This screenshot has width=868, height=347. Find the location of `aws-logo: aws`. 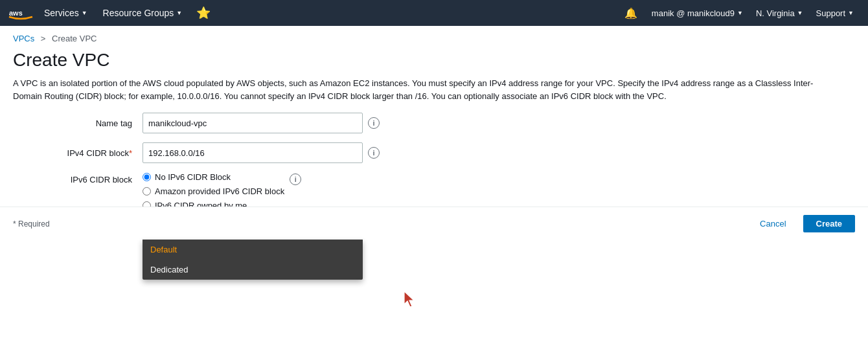

aws-logo: aws is located at coordinates (21, 13).